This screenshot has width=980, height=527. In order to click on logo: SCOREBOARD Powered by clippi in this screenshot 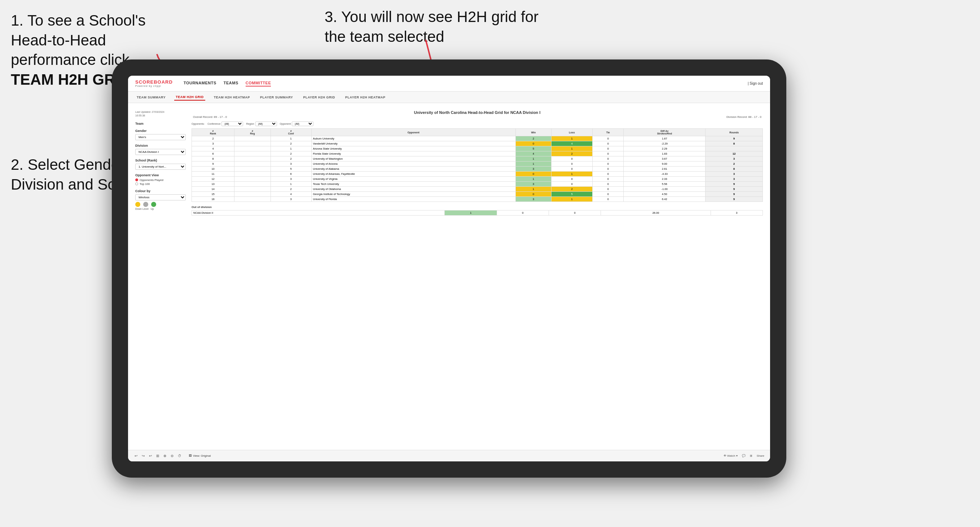, I will do `click(154, 84)`.